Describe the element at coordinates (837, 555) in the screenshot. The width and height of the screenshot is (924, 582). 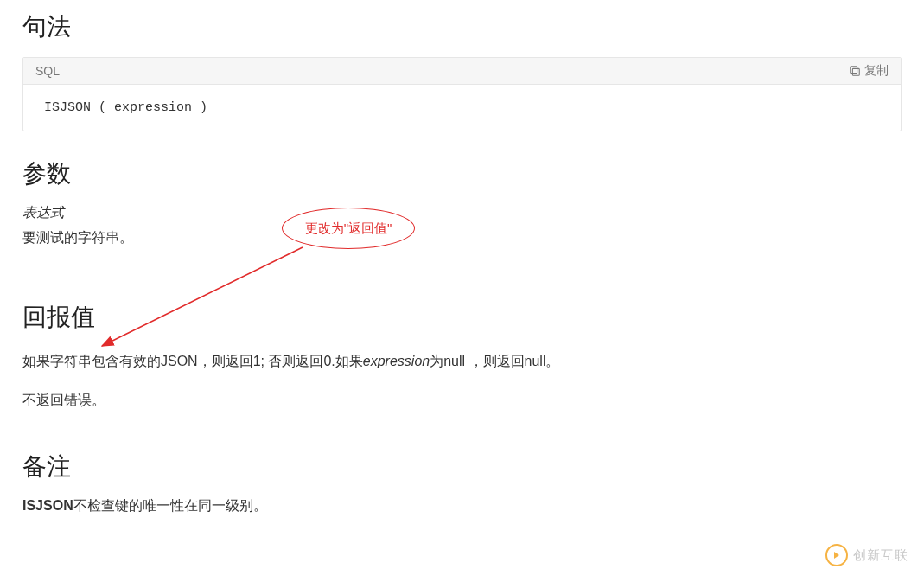
I see `watermark-icon` at that location.